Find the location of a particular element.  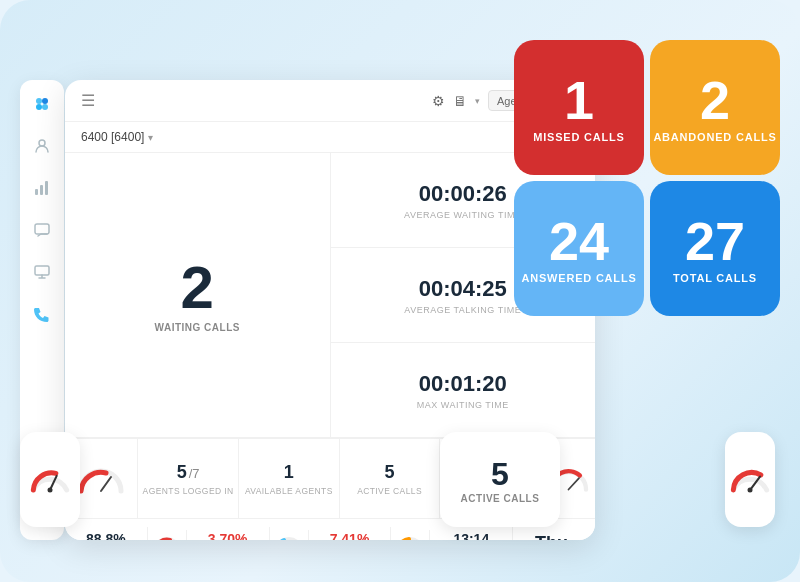

available-agents-number: 1 is located at coordinates (289, 472).